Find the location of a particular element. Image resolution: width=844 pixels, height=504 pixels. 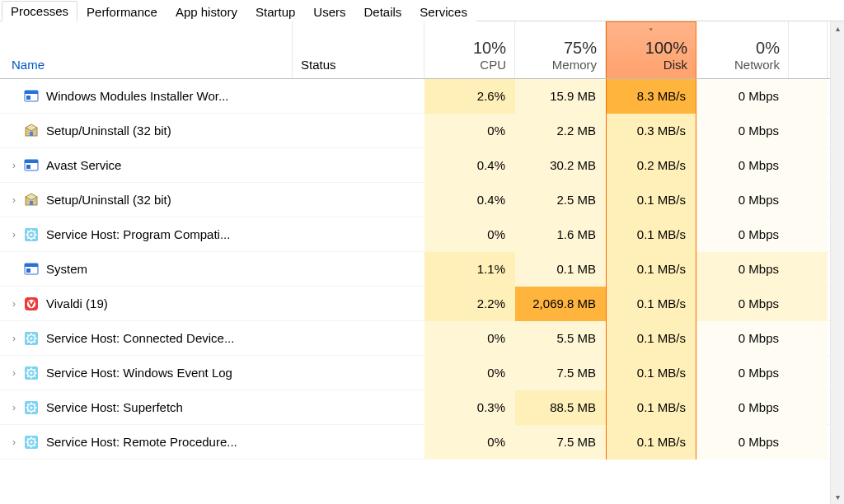

process-name-cell: ›Service Host: Program Compati... is located at coordinates (147, 235).